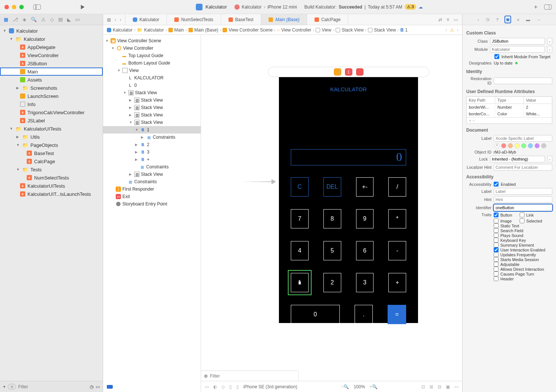 Image resolution: width=556 pixels, height=392 pixels. What do you see at coordinates (60, 19) in the screenshot?
I see `debug-nav-icon: ▤` at bounding box center [60, 19].